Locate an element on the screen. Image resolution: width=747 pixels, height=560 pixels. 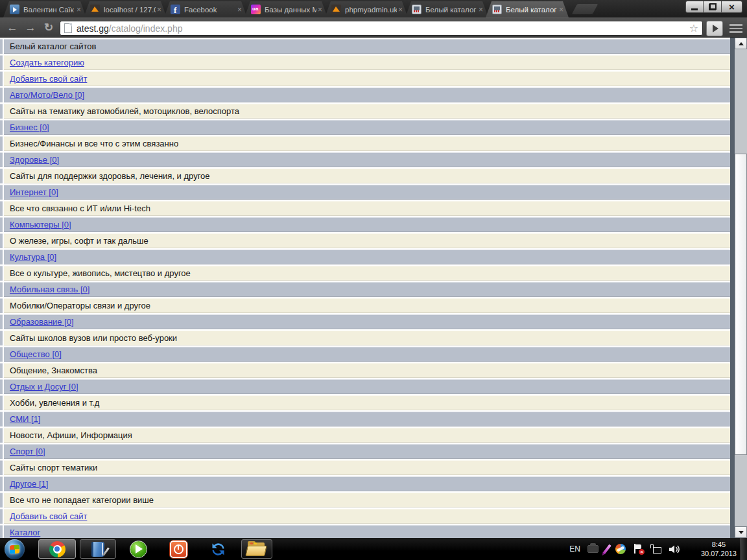
row-body: Образование [0] is located at coordinates (367, 321).